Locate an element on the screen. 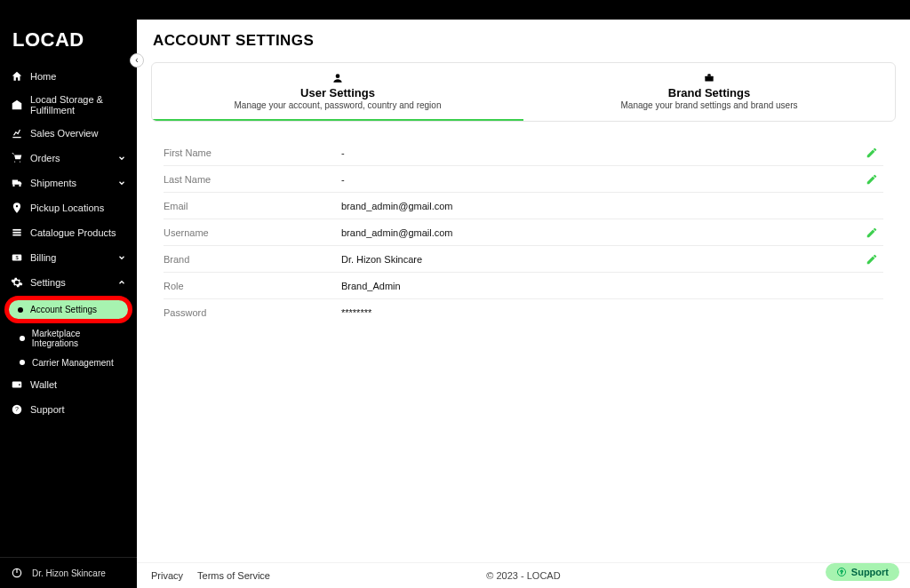 Image resolution: width=910 pixels, height=588 pixels. sidebar-item-support: ? Support is located at coordinates (68, 409).